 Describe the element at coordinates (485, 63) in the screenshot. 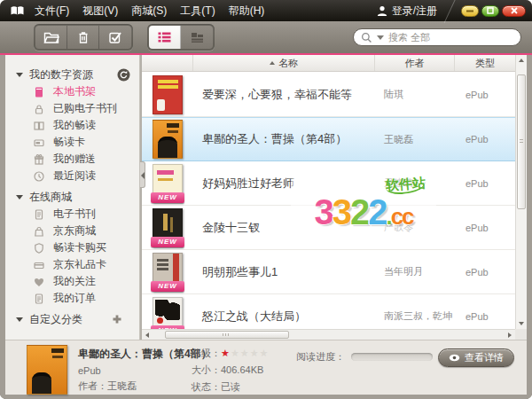

I see `column-type: 类型` at that location.